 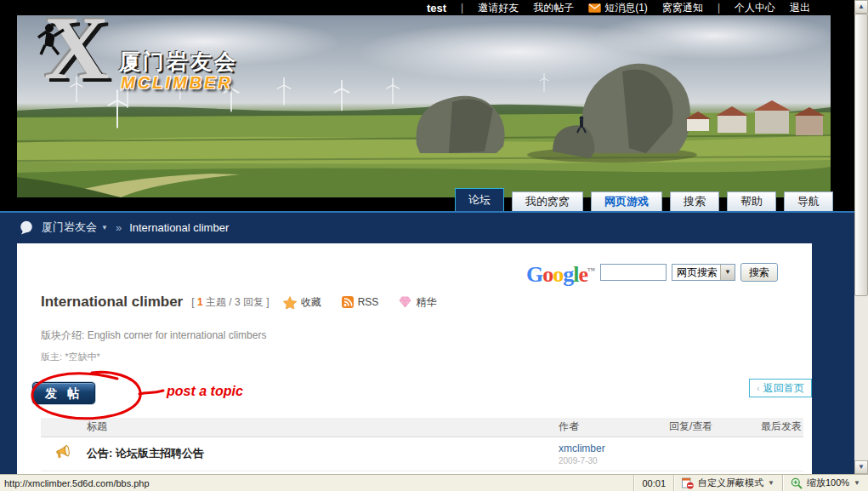 What do you see at coordinates (230, 303) in the screenshot?
I see `forum-stats: [ 1 主题 / 3 回复 ]` at bounding box center [230, 303].